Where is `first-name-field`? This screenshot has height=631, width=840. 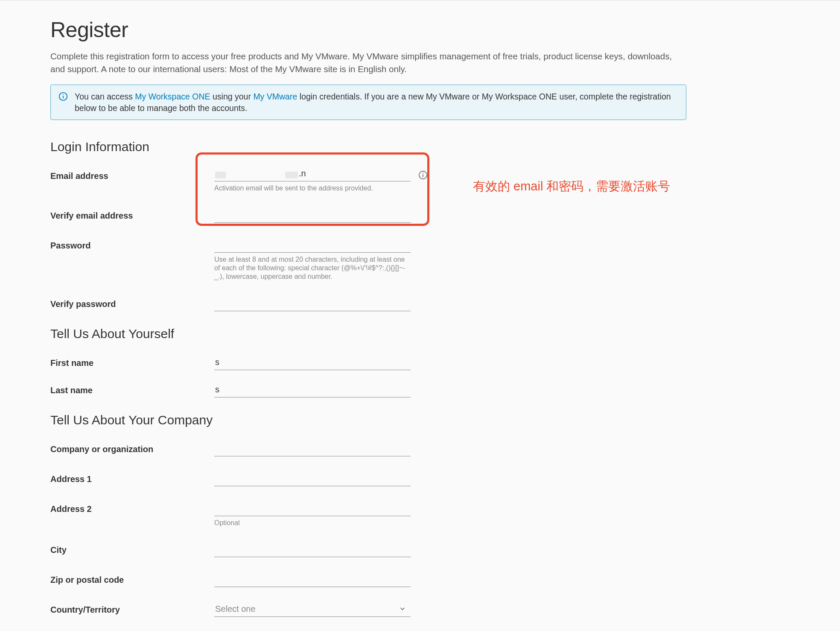 first-name-field is located at coordinates (312, 363).